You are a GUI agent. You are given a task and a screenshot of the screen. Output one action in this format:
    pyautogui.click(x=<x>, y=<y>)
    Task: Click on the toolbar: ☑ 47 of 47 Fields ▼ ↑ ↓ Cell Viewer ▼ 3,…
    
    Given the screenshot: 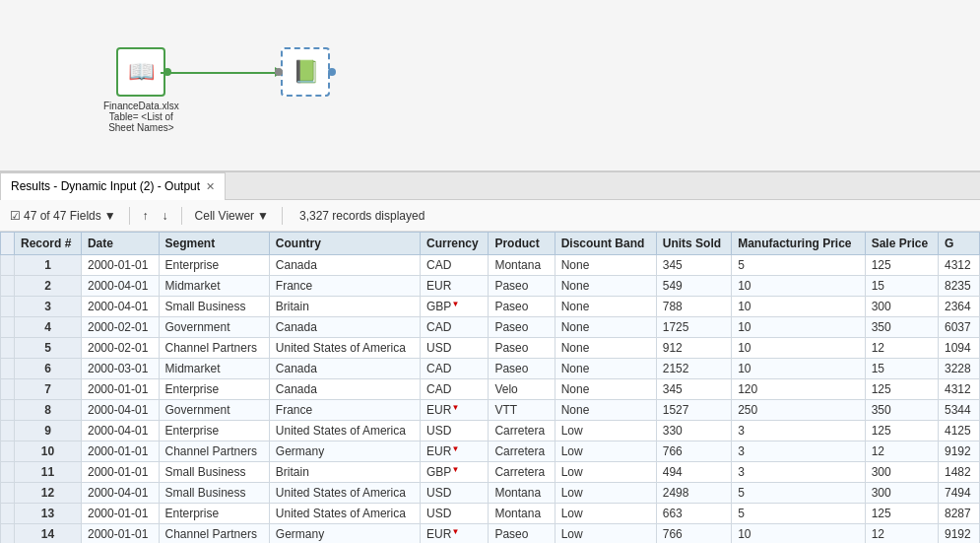 What is the action you would take?
    pyautogui.click(x=490, y=216)
    